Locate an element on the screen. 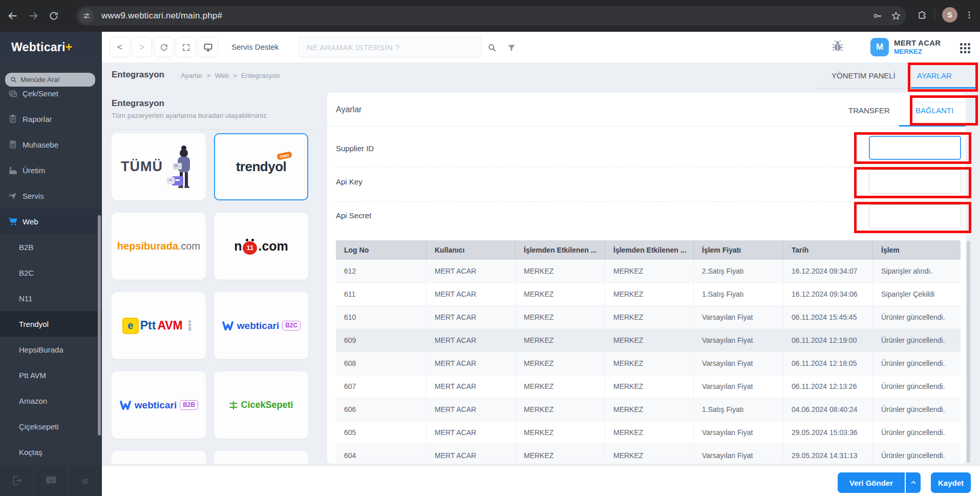  global-search-field is located at coordinates (390, 47).